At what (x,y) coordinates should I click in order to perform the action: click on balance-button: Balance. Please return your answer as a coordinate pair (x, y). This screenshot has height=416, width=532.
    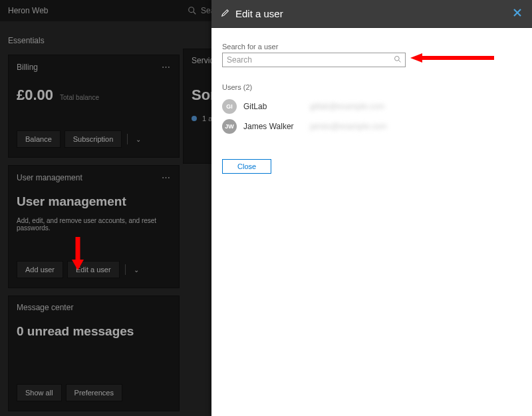
    Looking at the image, I should click on (39, 139).